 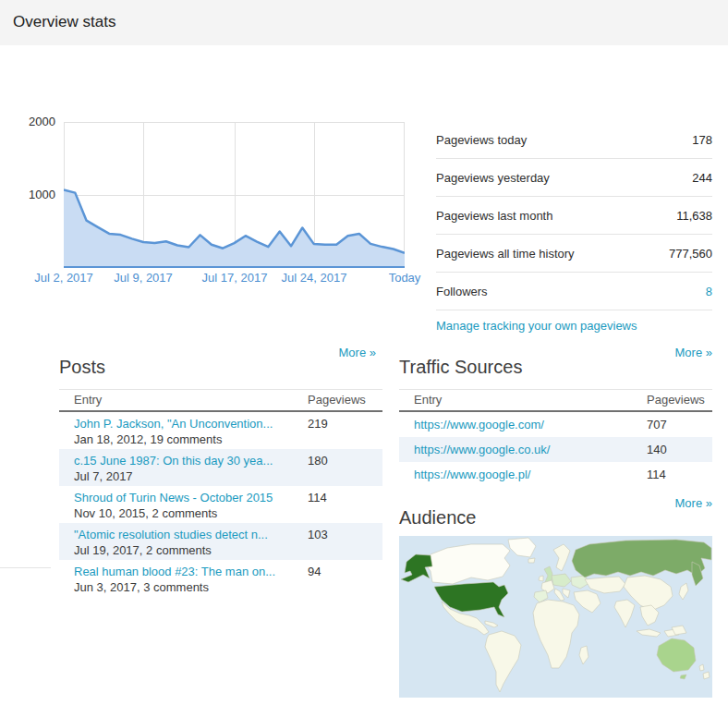 What do you see at coordinates (556, 401) in the screenshot?
I see `traffic-table-header: Entry Pageviews` at bounding box center [556, 401].